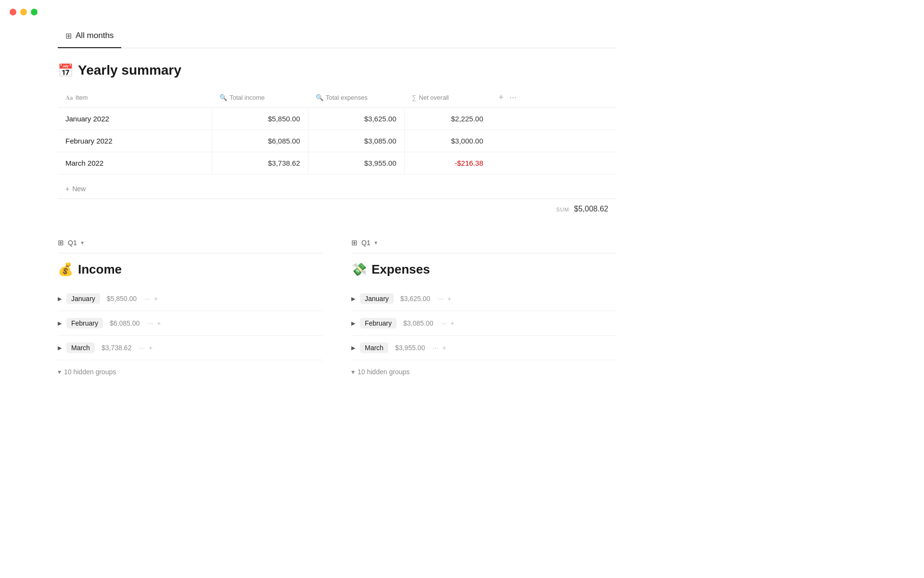 This screenshot has width=924, height=578. Describe the element at coordinates (83, 299) in the screenshot. I see `group-month-tag: January` at that location.